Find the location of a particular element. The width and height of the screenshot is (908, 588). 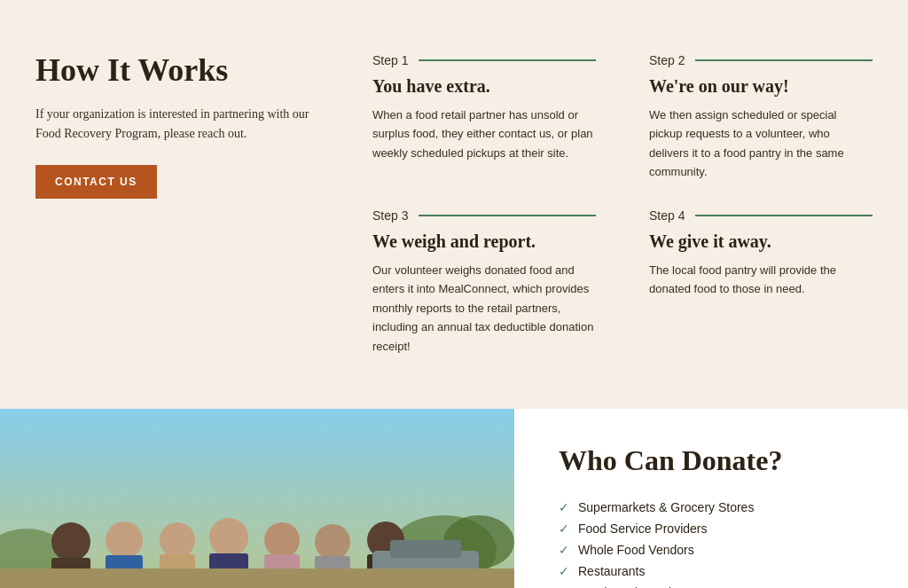

who-can-donate-title: Who Can Donate? is located at coordinates (707, 461).